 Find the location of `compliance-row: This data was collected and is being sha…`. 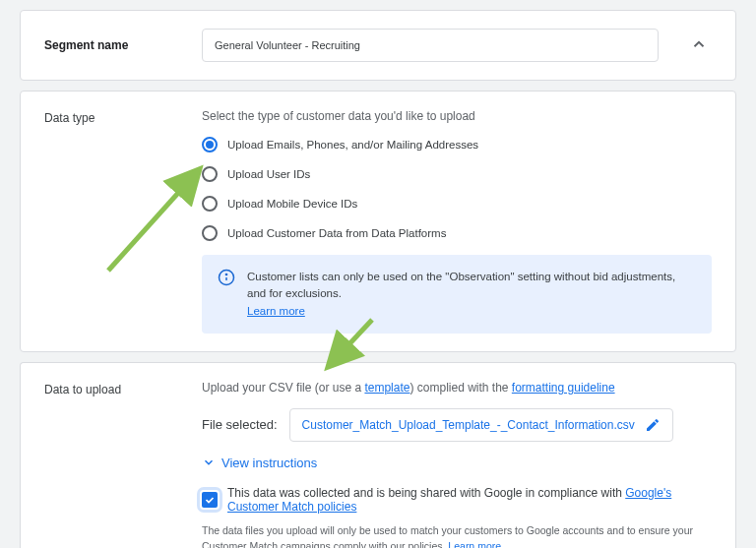

compliance-row: This data was collected and is being sha… is located at coordinates (457, 500).